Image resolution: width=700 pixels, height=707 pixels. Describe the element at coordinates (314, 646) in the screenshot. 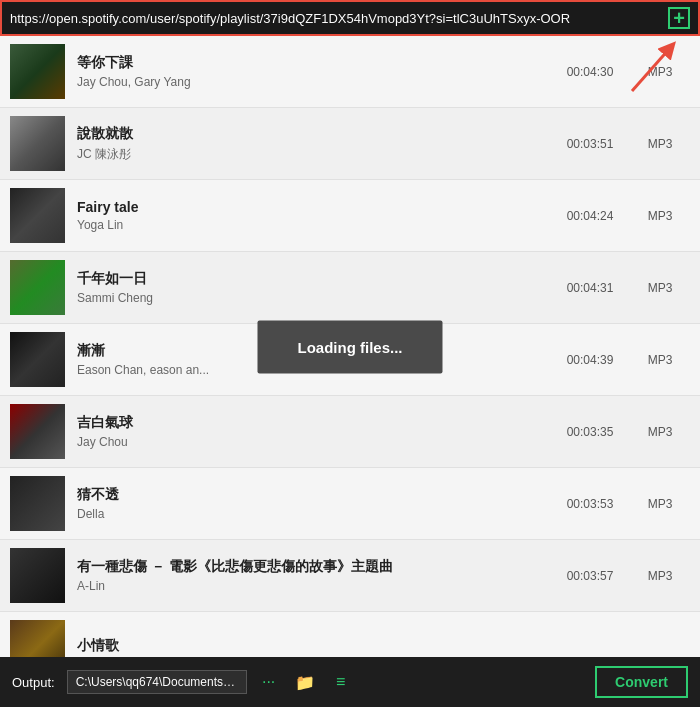

I see `track-title-8: 小情歌` at that location.